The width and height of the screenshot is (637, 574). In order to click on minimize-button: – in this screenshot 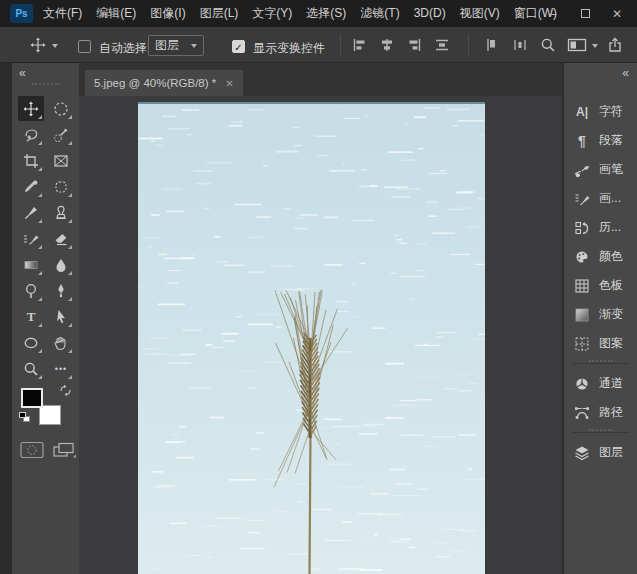, I will do `click(553, 14)`.